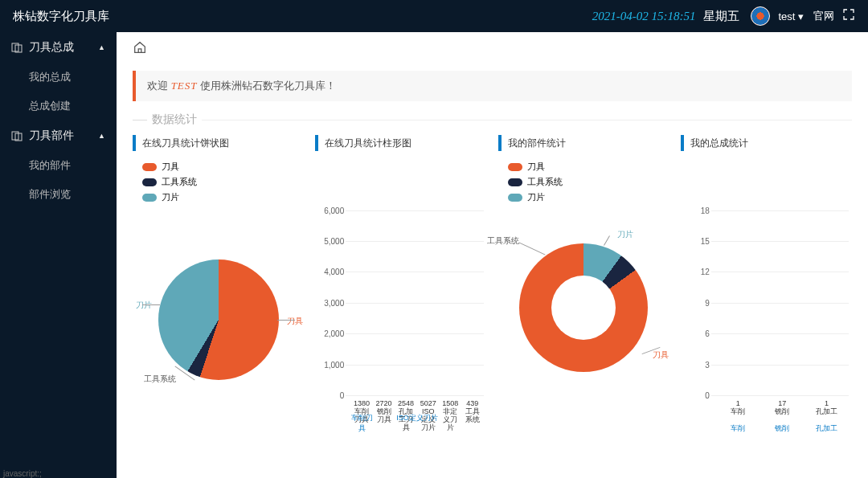 This screenshot has height=478, width=868. Describe the element at coordinates (767, 331) in the screenshot. I see `bar-chart-small: 18 15 12 9 6 3 0 1车削 17铣削 1孔加工 车削 铣削` at that location.